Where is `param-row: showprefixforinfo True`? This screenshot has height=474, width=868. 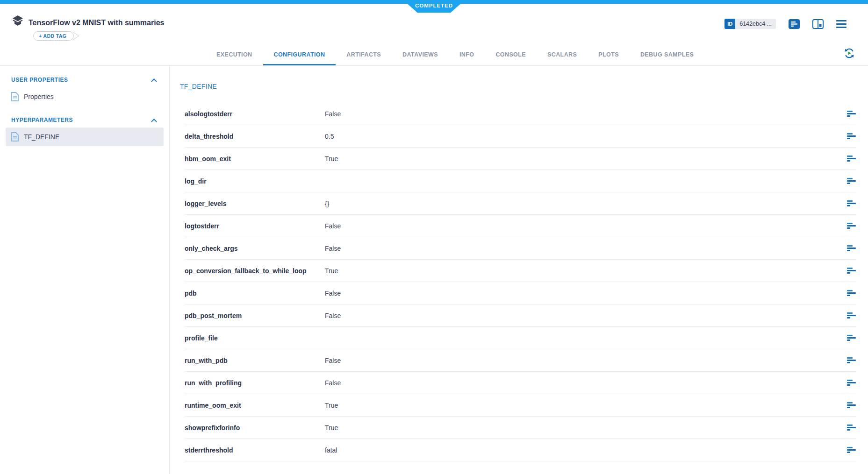 param-row: showprefixforinfo True is located at coordinates (521, 428).